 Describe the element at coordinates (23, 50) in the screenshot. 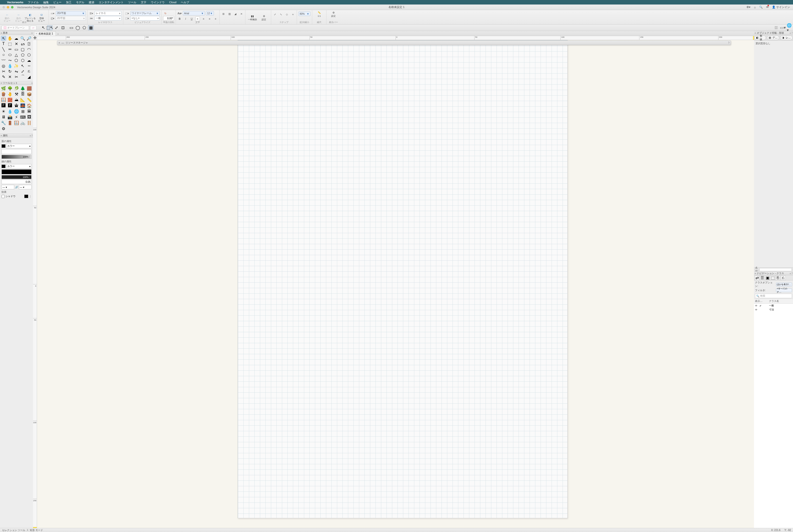

I see `round-rect-tool: ▢` at that location.